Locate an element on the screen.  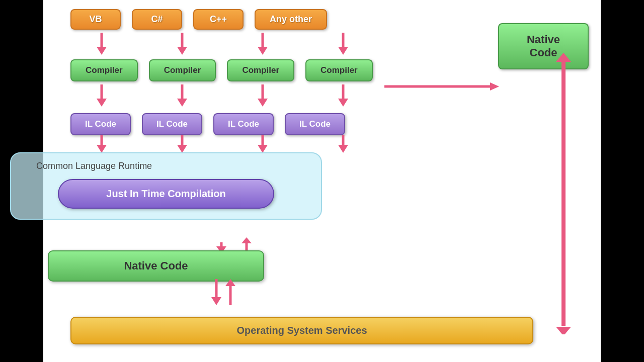
il-csharp: IL Code is located at coordinates (172, 124).